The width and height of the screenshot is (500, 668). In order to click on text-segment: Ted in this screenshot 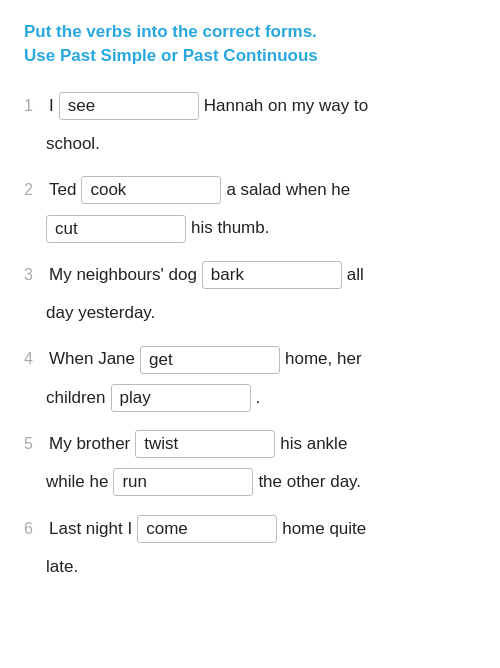, I will do `click(62, 190)`.